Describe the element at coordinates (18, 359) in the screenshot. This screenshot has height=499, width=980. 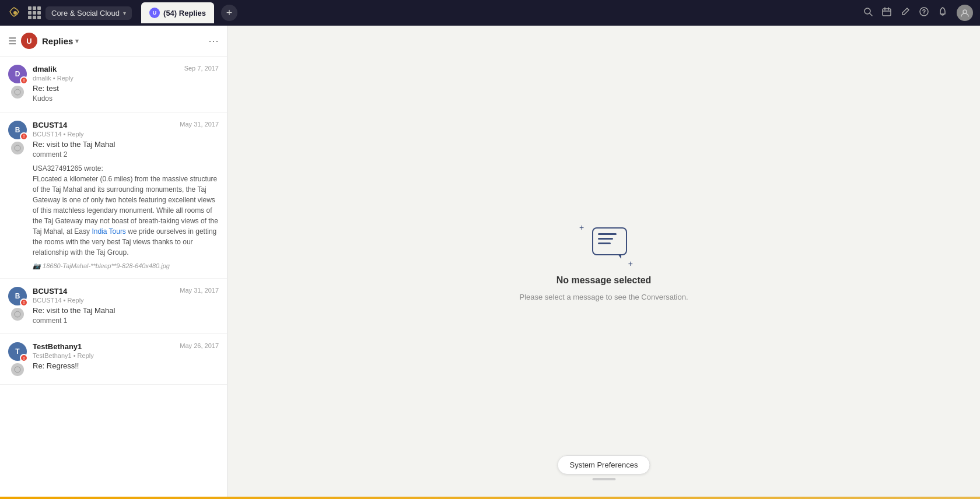
I see `avatar-column: T !` at that location.